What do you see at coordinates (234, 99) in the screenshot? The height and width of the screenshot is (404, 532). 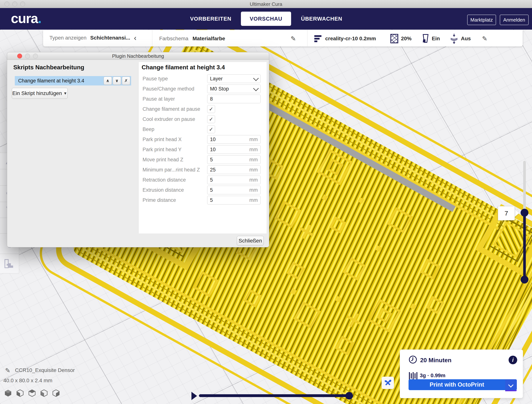 I see `setting-input: 8` at bounding box center [234, 99].